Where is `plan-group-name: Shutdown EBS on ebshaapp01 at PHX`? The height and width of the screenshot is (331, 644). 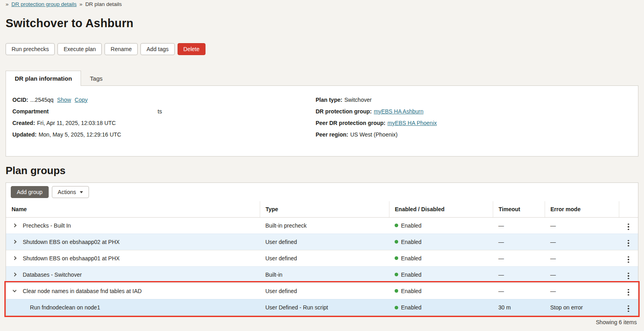 plan-group-name: Shutdown EBS on ebshaapp01 at PHX is located at coordinates (71, 258).